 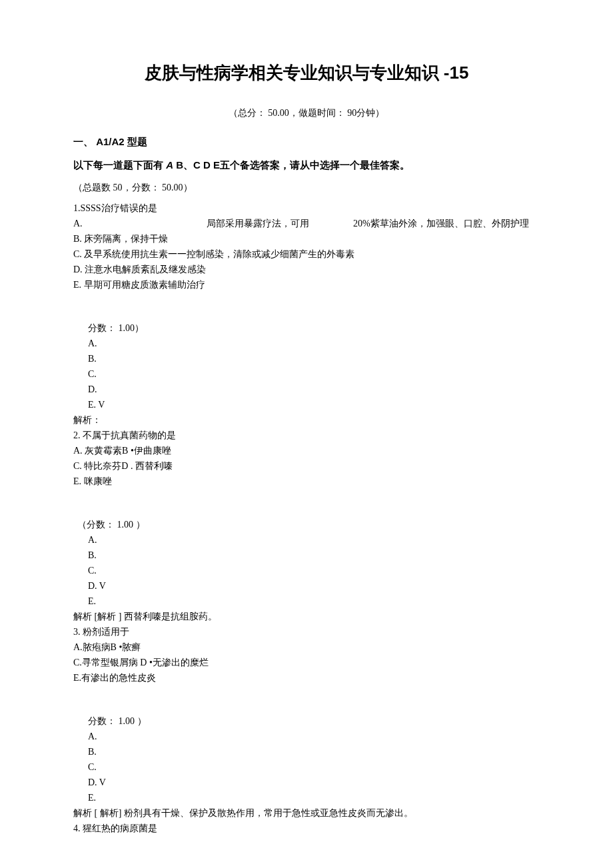 I want to click on page-title: 皮肤与性病学相关专业知识与专业知识 -15, so click(x=306, y=73).